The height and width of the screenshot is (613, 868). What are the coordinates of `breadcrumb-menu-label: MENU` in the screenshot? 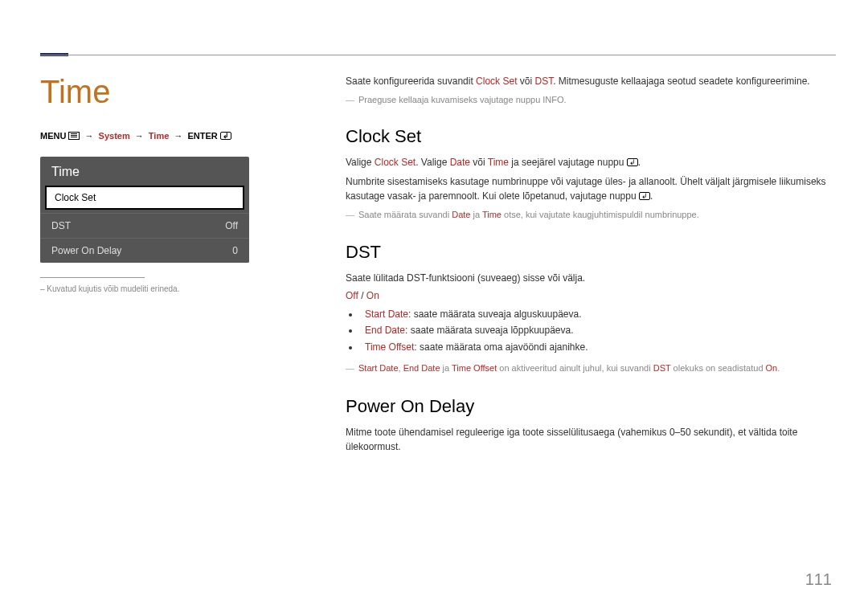 It's located at (53, 136).